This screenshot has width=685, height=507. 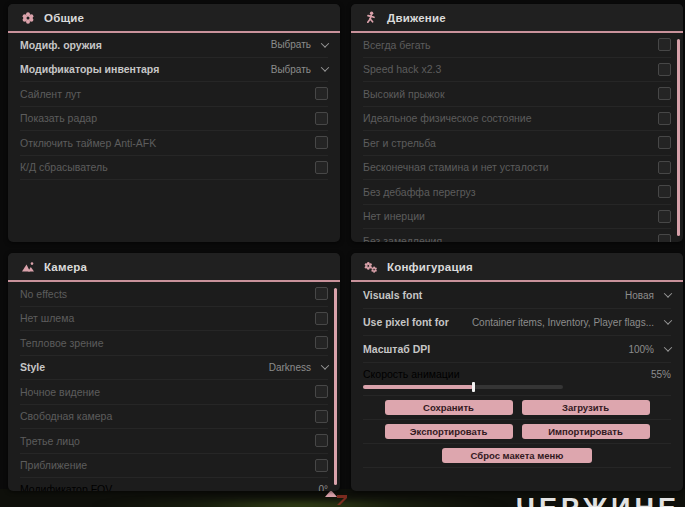 What do you see at coordinates (517, 18) in the screenshot?
I see `panel-movement-header: Движение` at bounding box center [517, 18].